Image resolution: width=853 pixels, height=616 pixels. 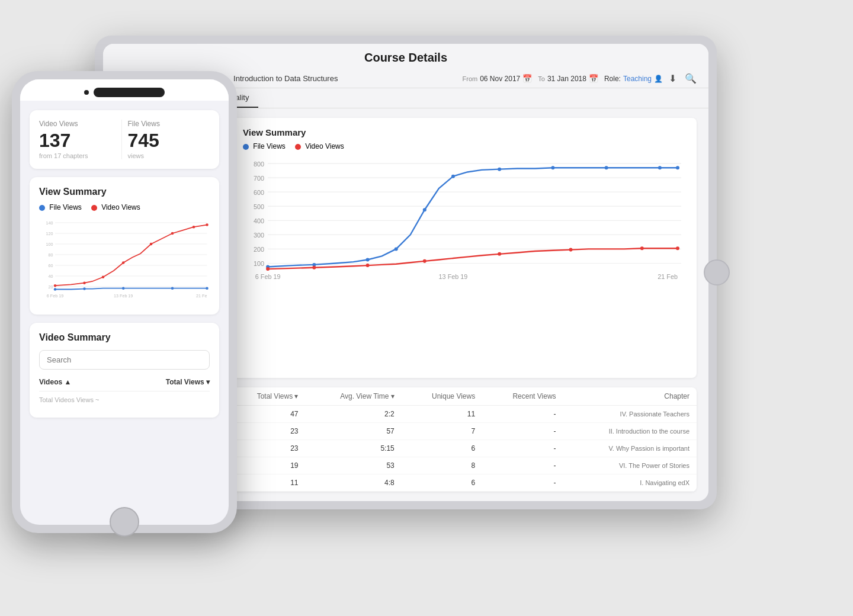 What do you see at coordinates (630, 483) in the screenshot?
I see `cell-chapter: I. Navigating edX` at bounding box center [630, 483].